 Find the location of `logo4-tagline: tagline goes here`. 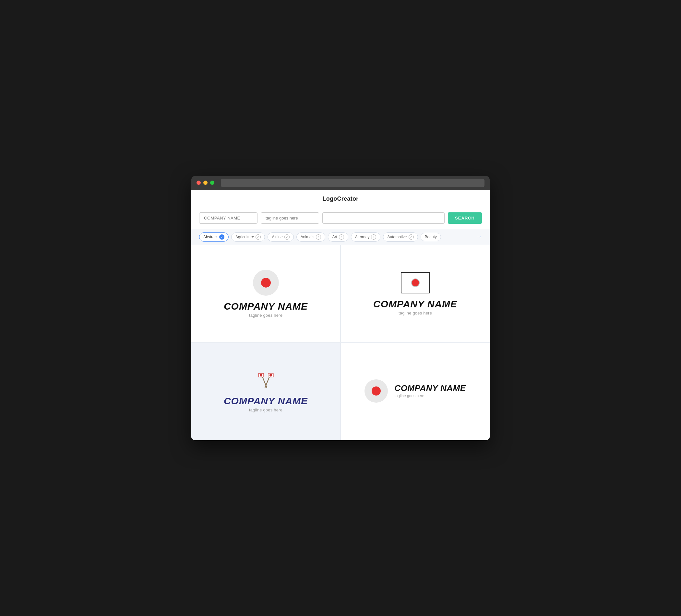

logo4-tagline: tagline goes here is located at coordinates (430, 396).